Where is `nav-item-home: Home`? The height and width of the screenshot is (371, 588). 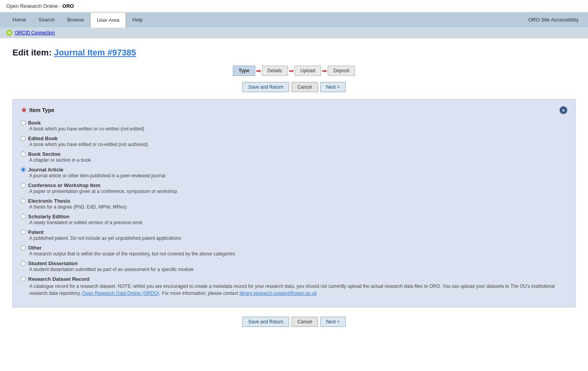 nav-item-home: Home is located at coordinates (20, 20).